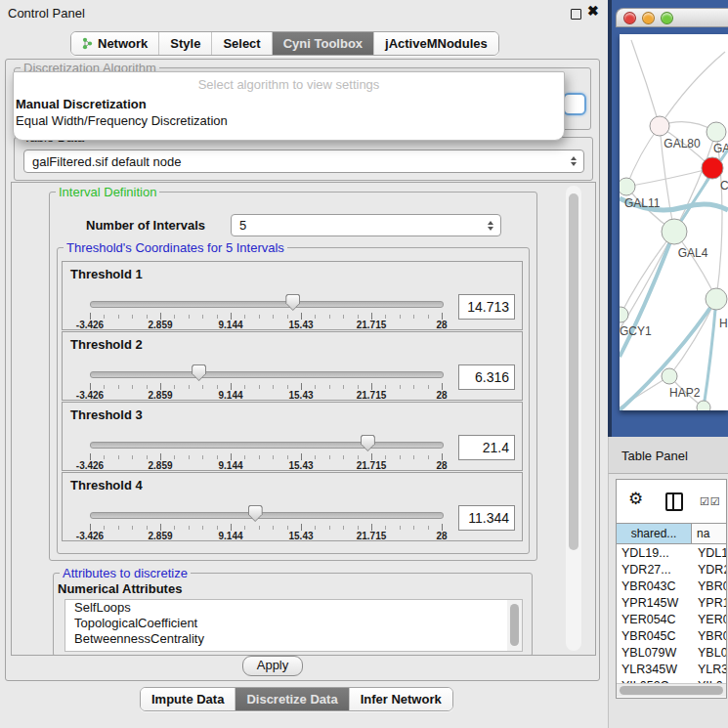 The width and height of the screenshot is (728, 728). I want to click on numerical-attributes-list: SelfLoopsTopologicalCoefficientBetweenne…, so click(293, 625).